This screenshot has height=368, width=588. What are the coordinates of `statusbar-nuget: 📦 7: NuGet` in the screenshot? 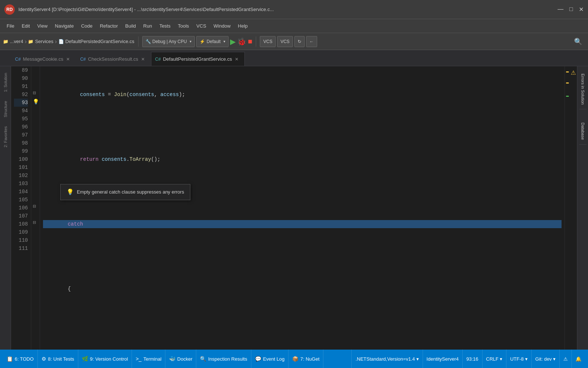 It's located at (306, 359).